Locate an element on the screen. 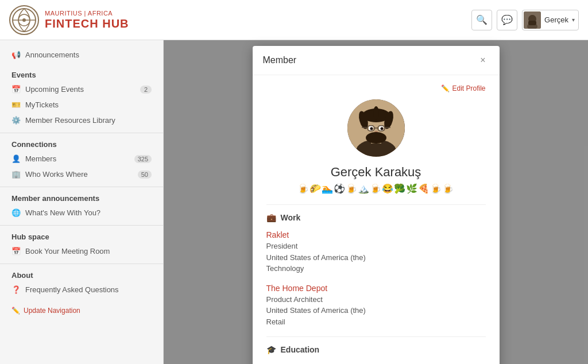  work-section-header: 💼 Work is located at coordinates (376, 218).